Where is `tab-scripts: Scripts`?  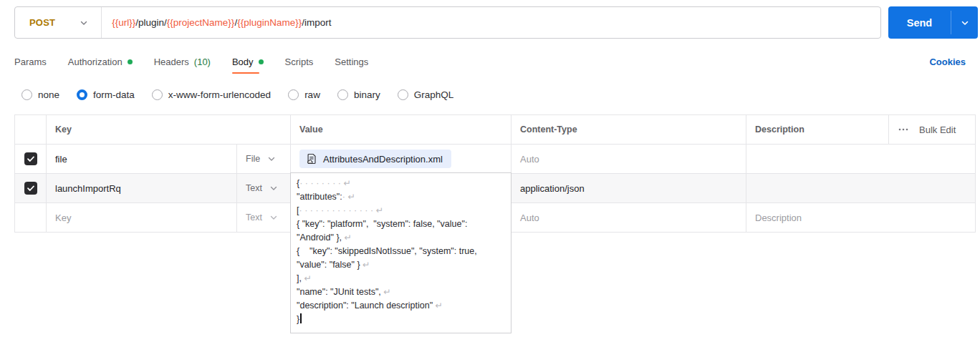 tab-scripts: Scripts is located at coordinates (299, 64).